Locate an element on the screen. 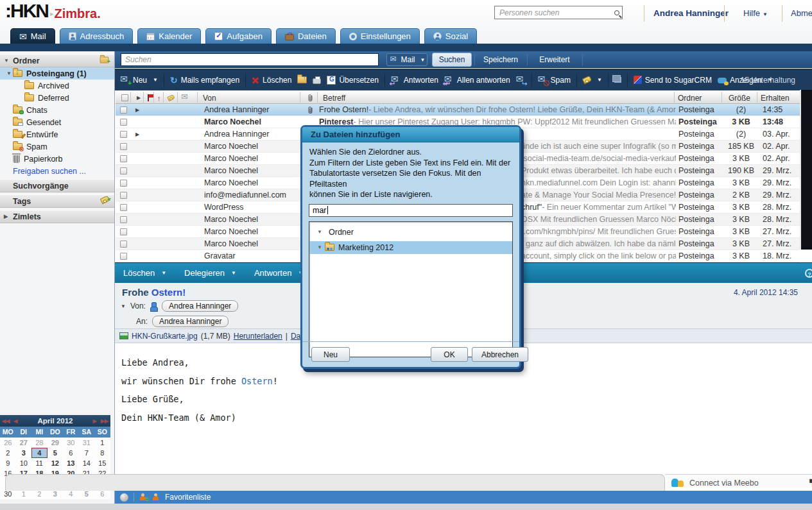 This screenshot has width=812, height=510. calendar-day-cell: 9 is located at coordinates (8, 463).